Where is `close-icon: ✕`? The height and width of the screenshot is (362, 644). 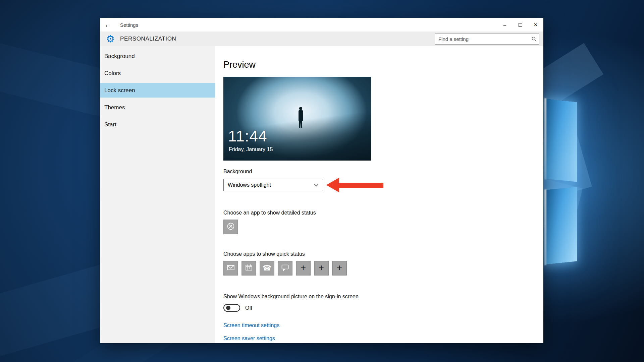 close-icon: ✕ is located at coordinates (536, 25).